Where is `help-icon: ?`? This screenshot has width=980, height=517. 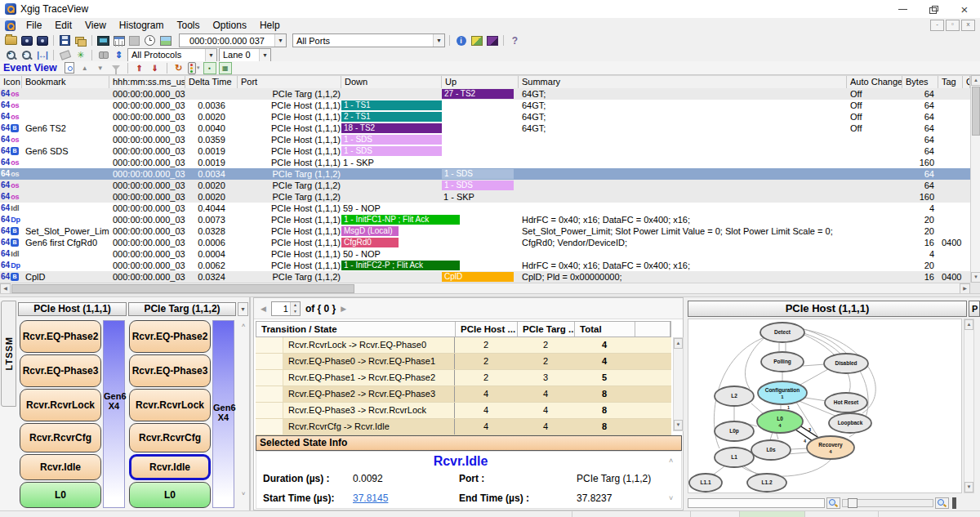
help-icon: ? is located at coordinates (514, 41).